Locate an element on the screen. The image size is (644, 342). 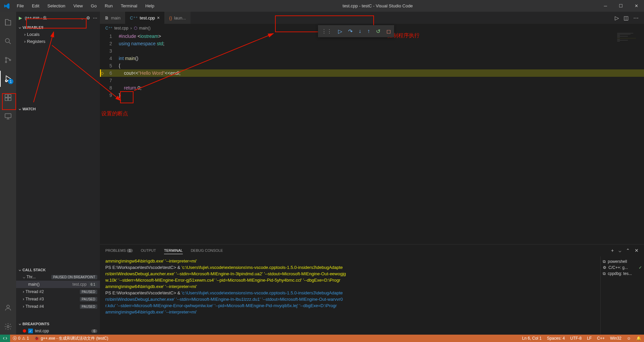
terminal-session: ⧉cppdbg: tes... is located at coordinates (623, 274).